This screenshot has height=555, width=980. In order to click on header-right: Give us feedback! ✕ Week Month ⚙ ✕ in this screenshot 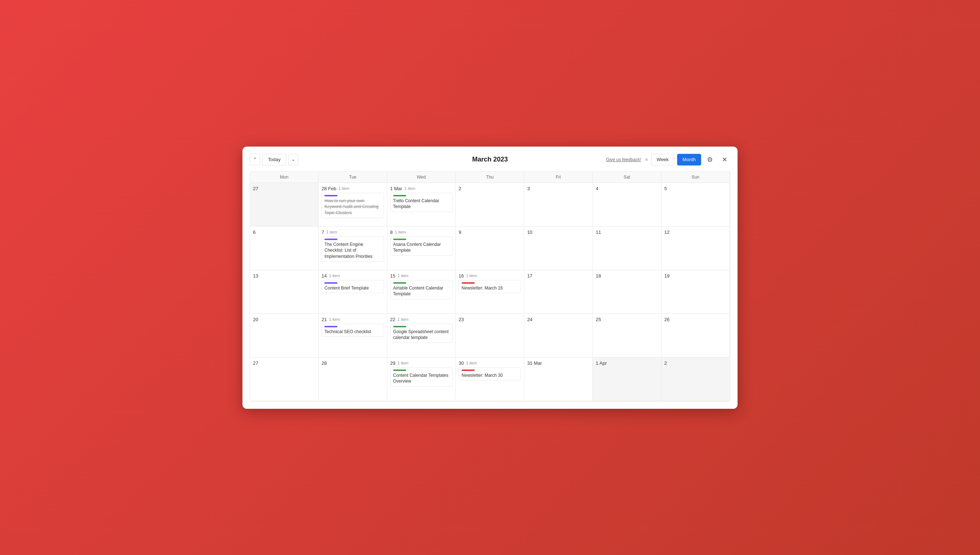, I will do `click(668, 160)`.